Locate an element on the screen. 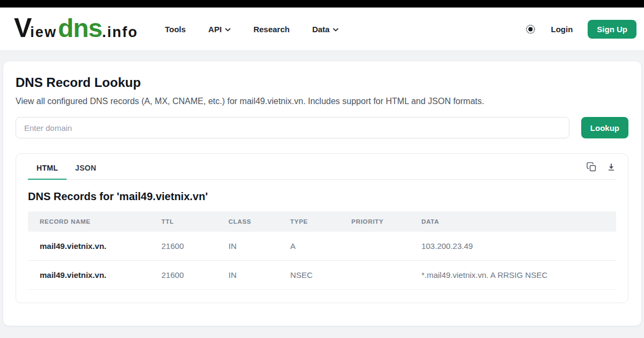 This screenshot has width=644, height=338. nav-item-label: Research is located at coordinates (272, 29).